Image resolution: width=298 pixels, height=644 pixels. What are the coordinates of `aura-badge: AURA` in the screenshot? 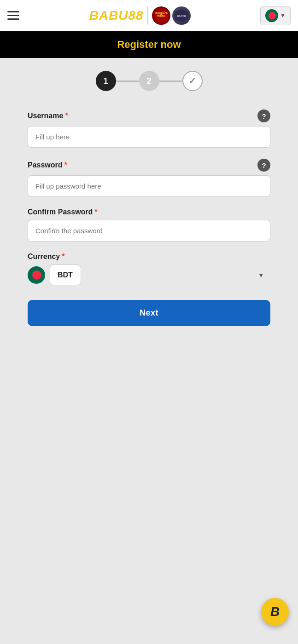 It's located at (181, 16).